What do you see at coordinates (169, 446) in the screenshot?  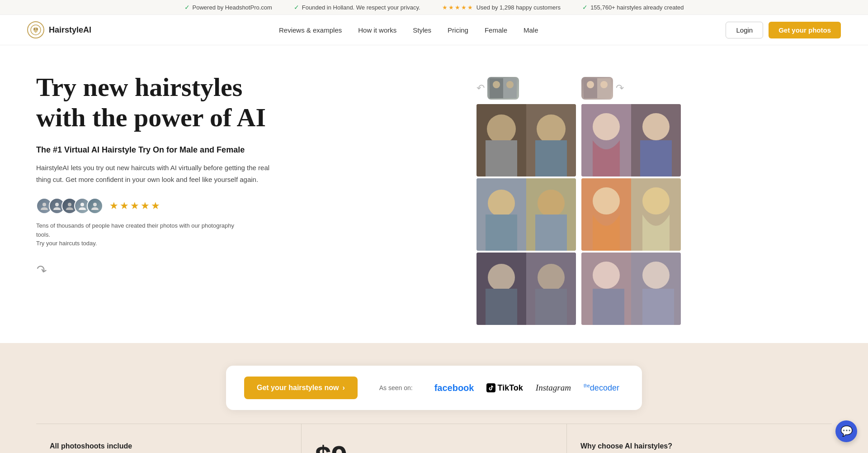 I see `feature-title-1: All photoshoots include` at bounding box center [169, 446].